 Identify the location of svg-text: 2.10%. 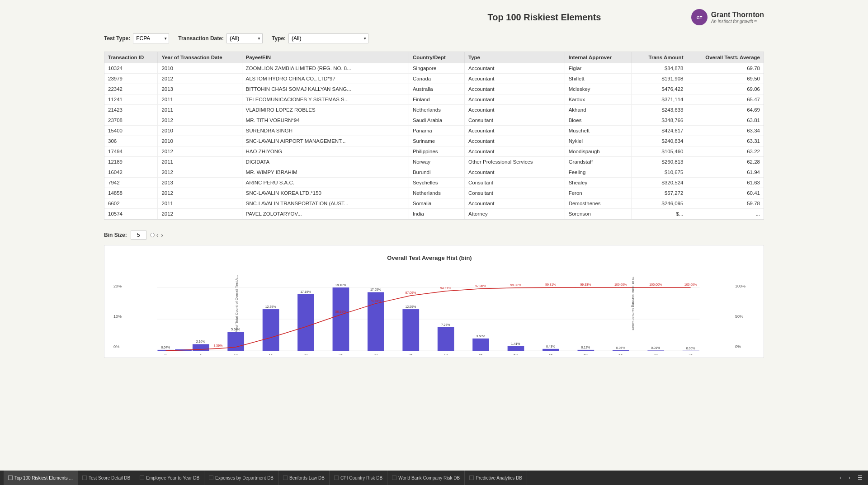
(201, 342).